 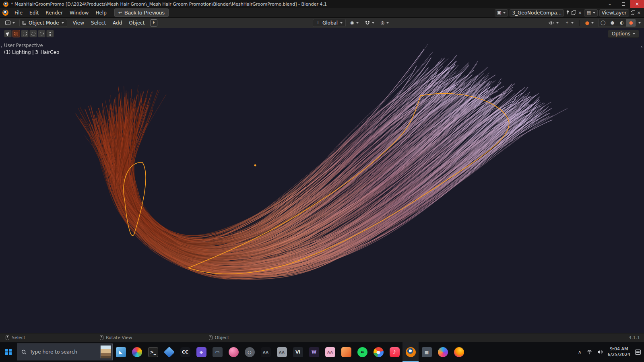 I want to click on maximize-button, so click(x=623, y=4).